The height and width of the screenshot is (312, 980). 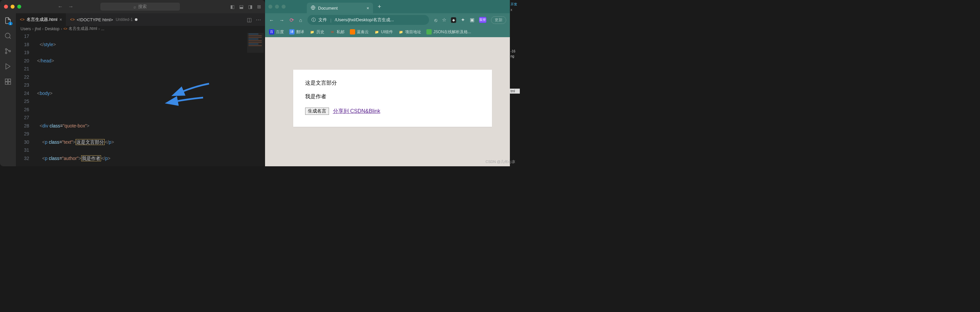 What do you see at coordinates (332, 32) in the screenshot?
I see `bookmark-icon: ✉` at bounding box center [332, 32].